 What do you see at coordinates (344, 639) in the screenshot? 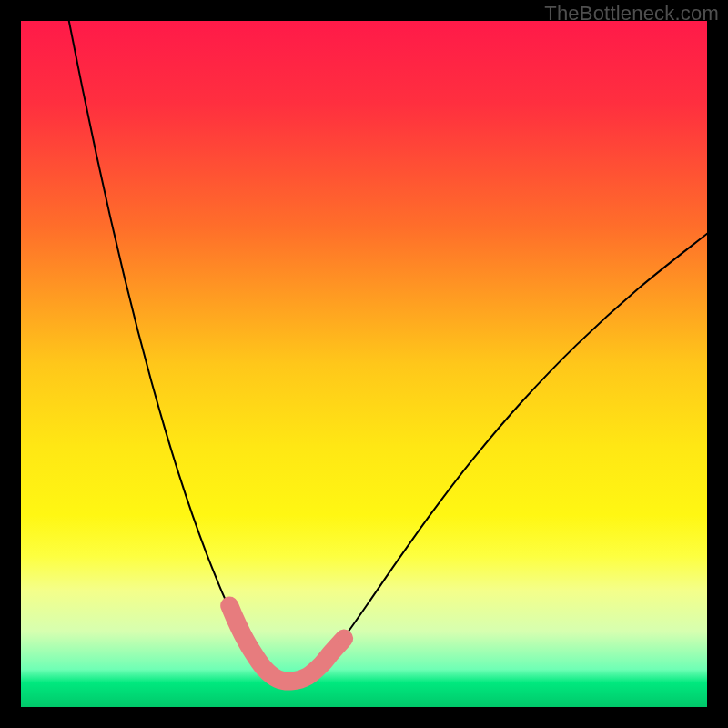
I see `marker-end-dot` at bounding box center [344, 639].